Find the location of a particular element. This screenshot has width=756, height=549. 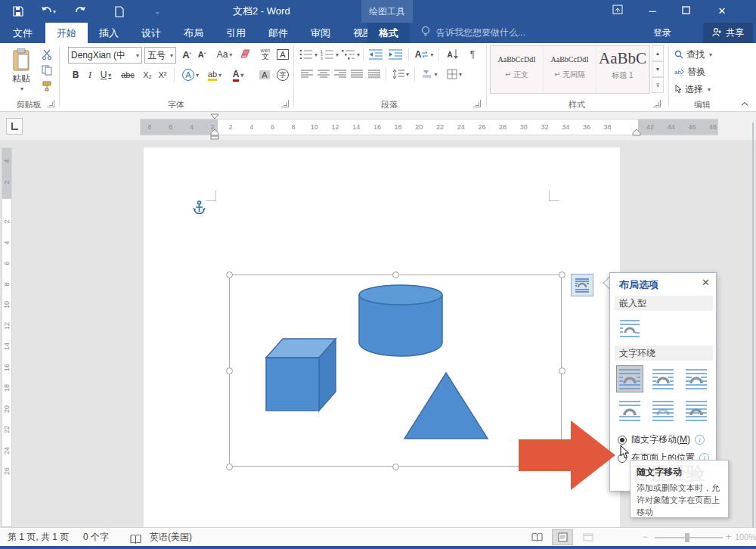

strikethrough-button: abc is located at coordinates (128, 75).